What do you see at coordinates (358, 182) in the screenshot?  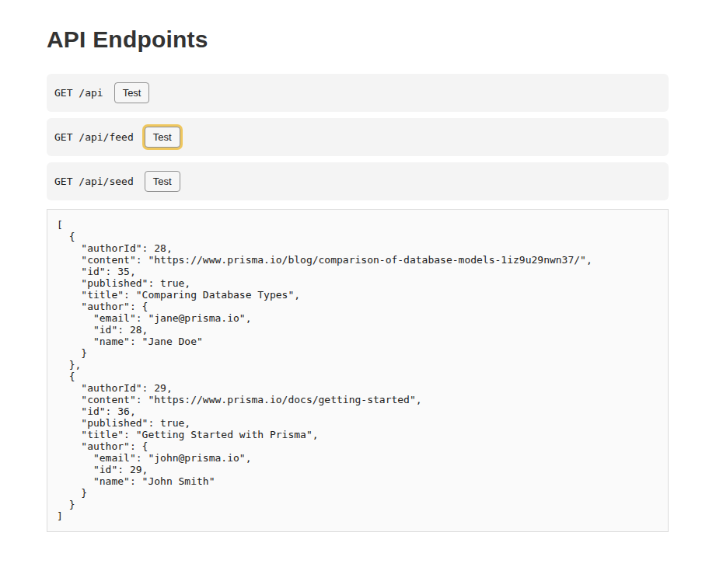 I see `endpoint-row-api-seed: GET /api/seed Test` at bounding box center [358, 182].